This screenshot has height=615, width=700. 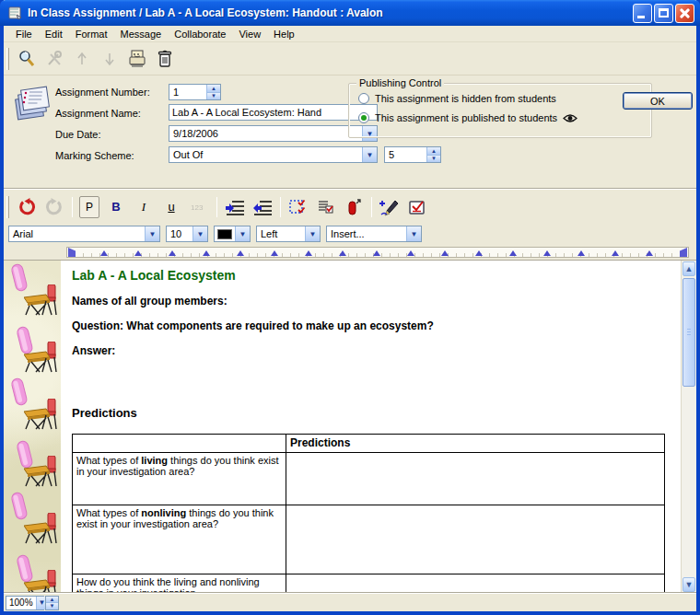 I want to click on title-bar: In Class Assignment / Lab A - A Local Ec…, so click(x=350, y=13).